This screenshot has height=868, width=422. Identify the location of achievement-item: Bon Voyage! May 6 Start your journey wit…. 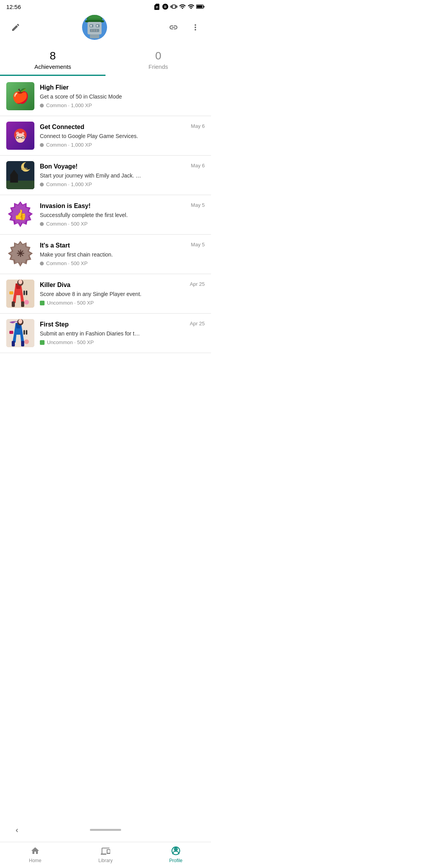
(106, 175).